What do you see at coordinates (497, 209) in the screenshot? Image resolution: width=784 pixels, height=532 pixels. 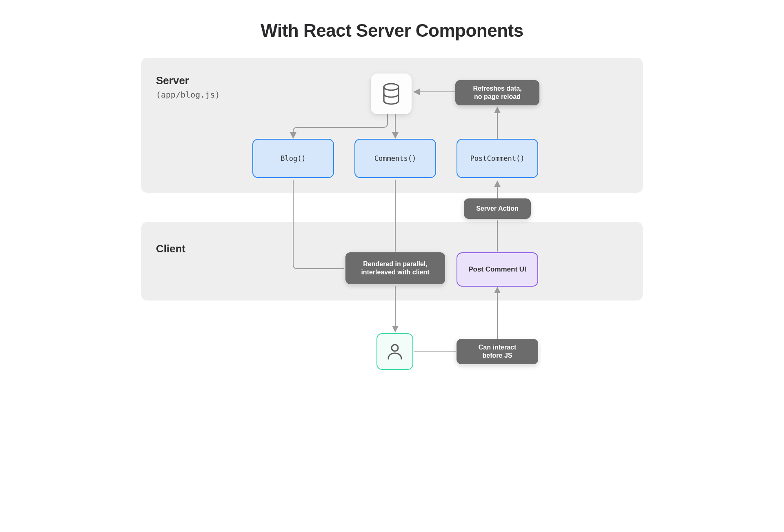 I see `server-action-note: Server Action` at bounding box center [497, 209].